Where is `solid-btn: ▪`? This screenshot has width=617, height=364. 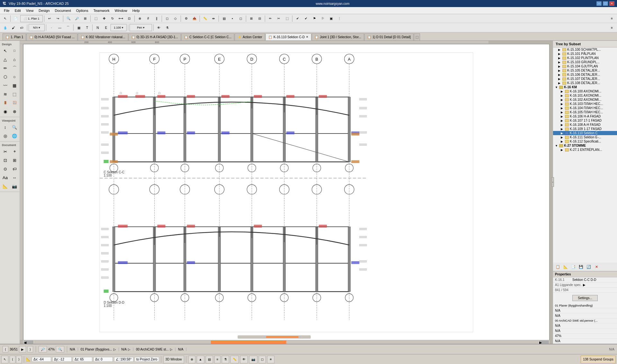
solid-btn: ▪ is located at coordinates (232, 19).